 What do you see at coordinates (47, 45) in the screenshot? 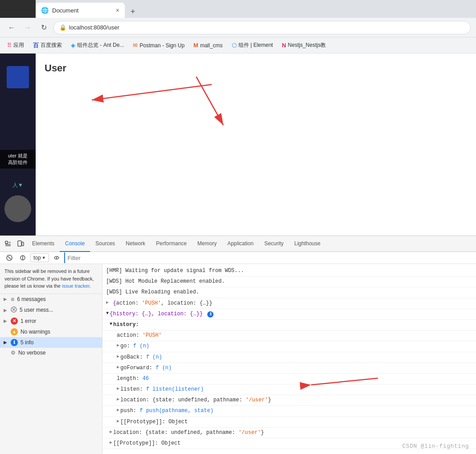
I see `bookmark-baidu: 百 百度搜索` at bounding box center [47, 45].